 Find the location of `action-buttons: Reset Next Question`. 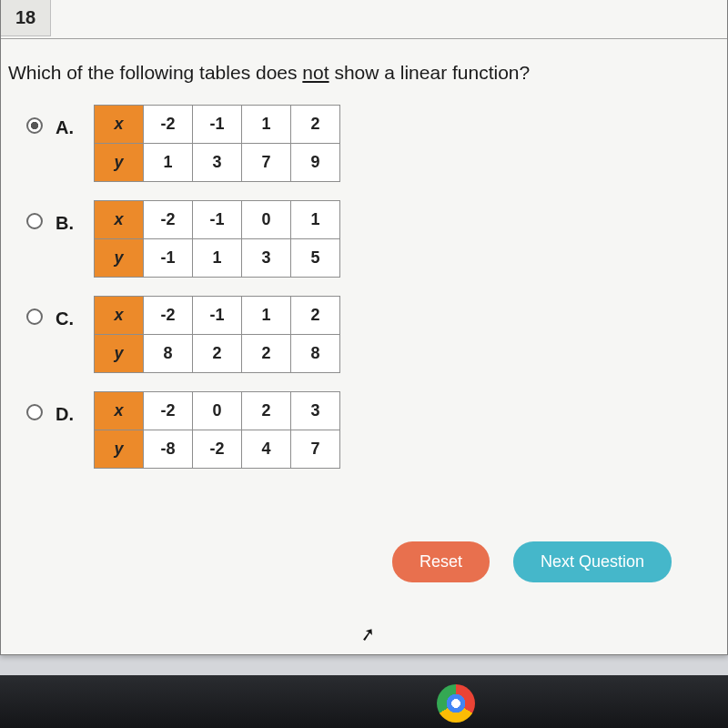

action-buttons: Reset Next Question is located at coordinates (531, 562).